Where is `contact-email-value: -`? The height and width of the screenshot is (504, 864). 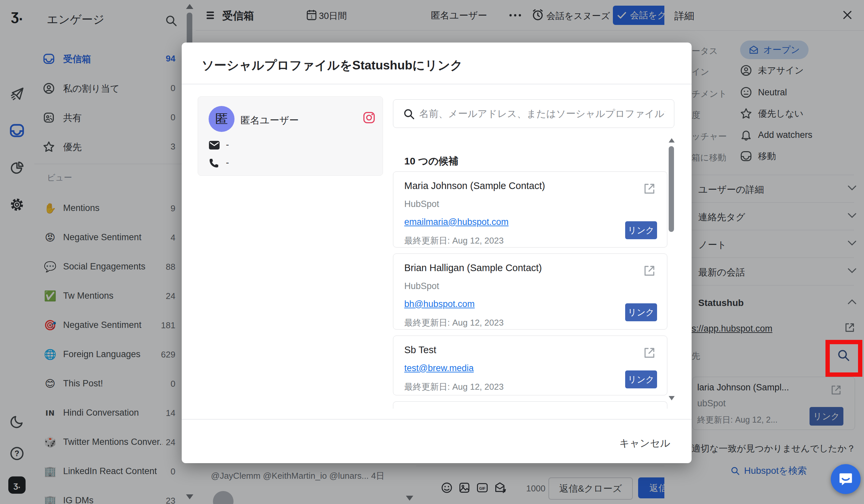
contact-email-value: - is located at coordinates (228, 145).